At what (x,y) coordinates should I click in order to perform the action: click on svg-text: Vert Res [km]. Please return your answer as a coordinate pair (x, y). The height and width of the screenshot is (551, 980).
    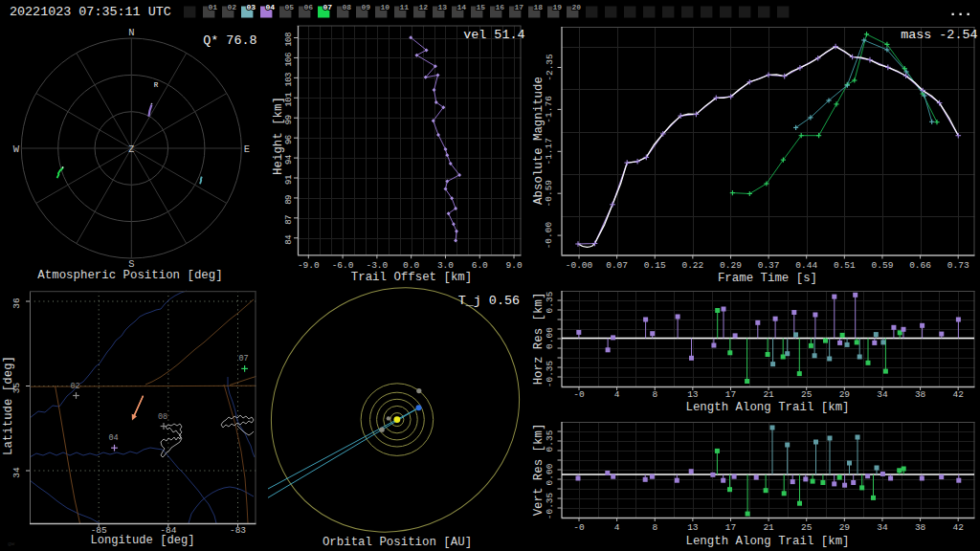
    Looking at the image, I should click on (539, 471).